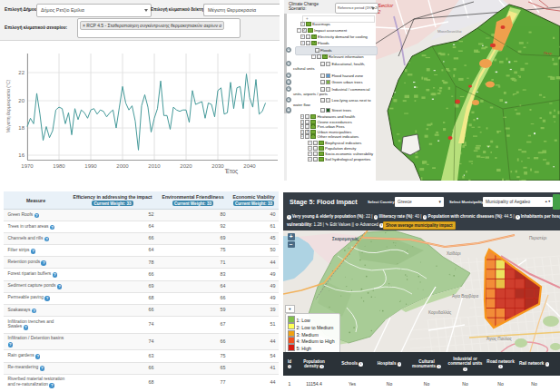 The width and height of the screenshot is (560, 392). I want to click on svg-text: Πετρ., so click(548, 53).